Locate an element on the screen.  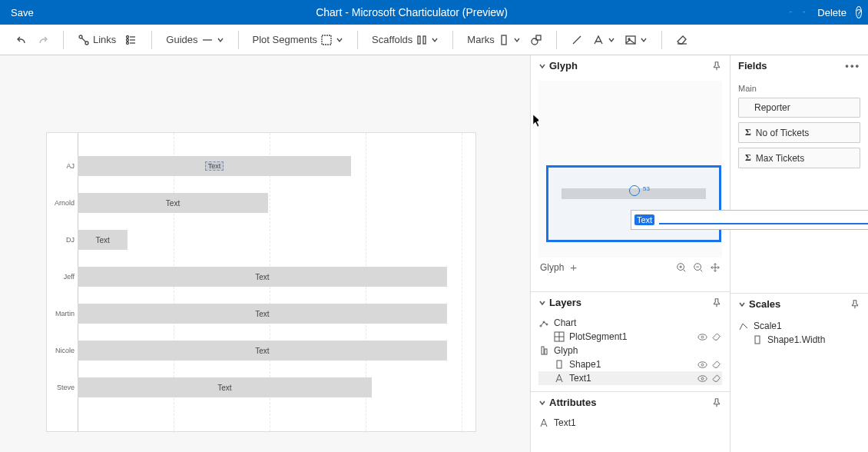
text-input-underline is located at coordinates (764, 224).